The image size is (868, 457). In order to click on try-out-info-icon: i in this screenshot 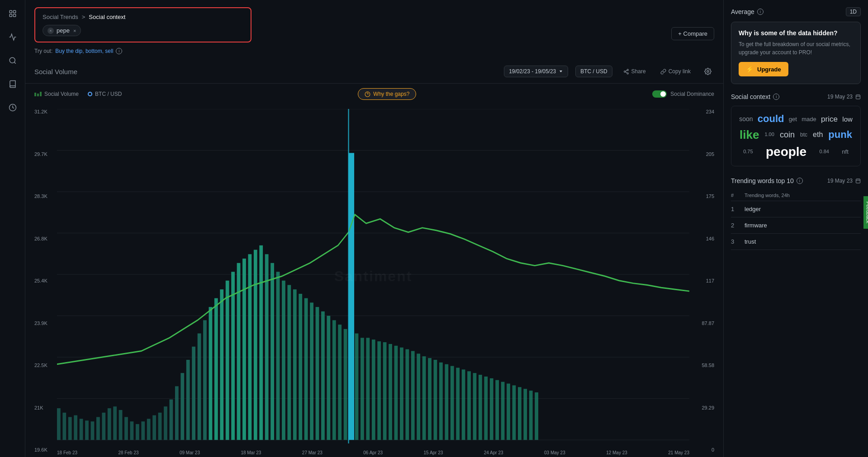, I will do `click(119, 51)`.